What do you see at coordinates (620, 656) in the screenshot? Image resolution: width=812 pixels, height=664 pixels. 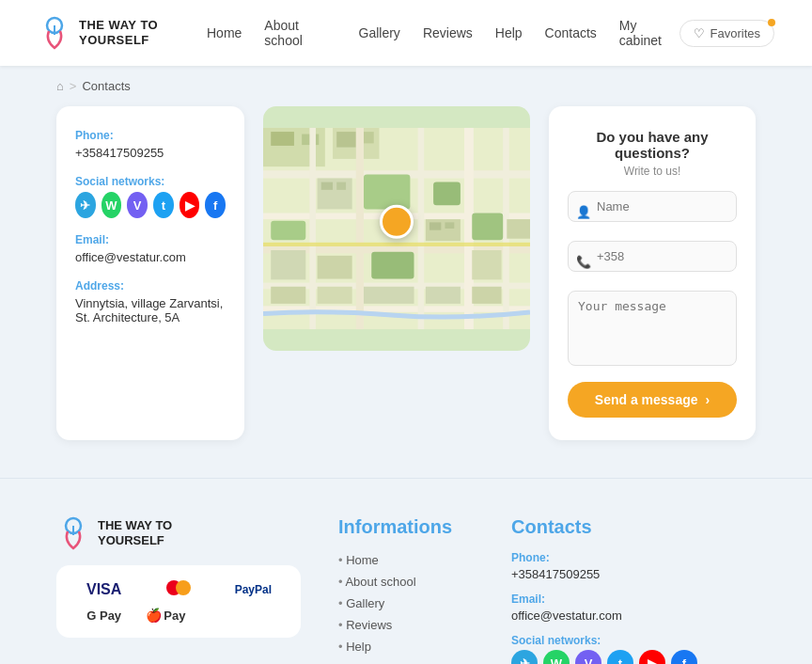 I see `footer-twitter-icon: t` at bounding box center [620, 656].